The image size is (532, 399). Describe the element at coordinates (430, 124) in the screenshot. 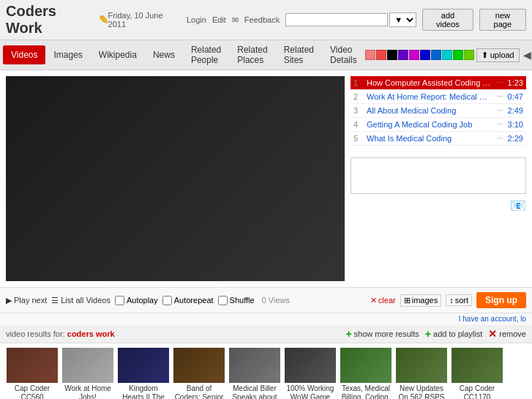

I see `playlist-title: Getting A Medical Coding Job` at that location.